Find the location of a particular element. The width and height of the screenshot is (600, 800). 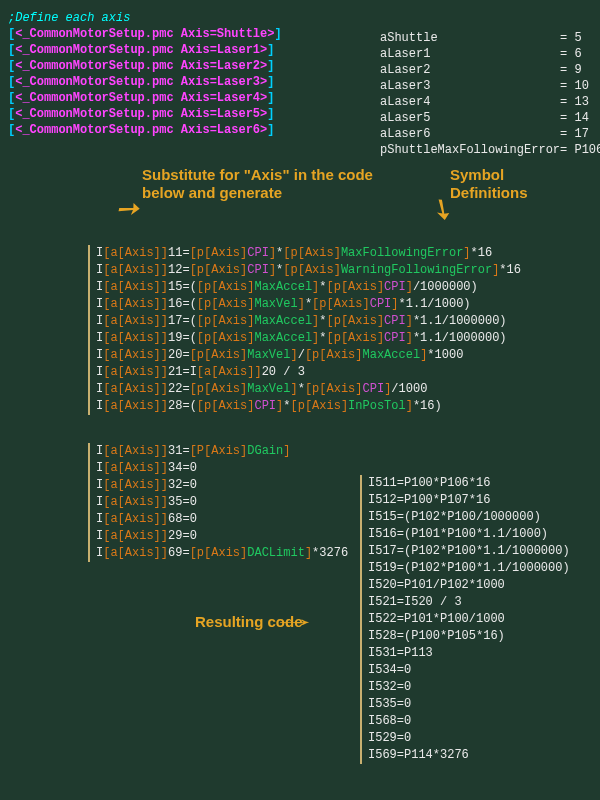

include-line: [<_CommonMotorSetup.pmc Axis=Laser2>] is located at coordinates (145, 66).